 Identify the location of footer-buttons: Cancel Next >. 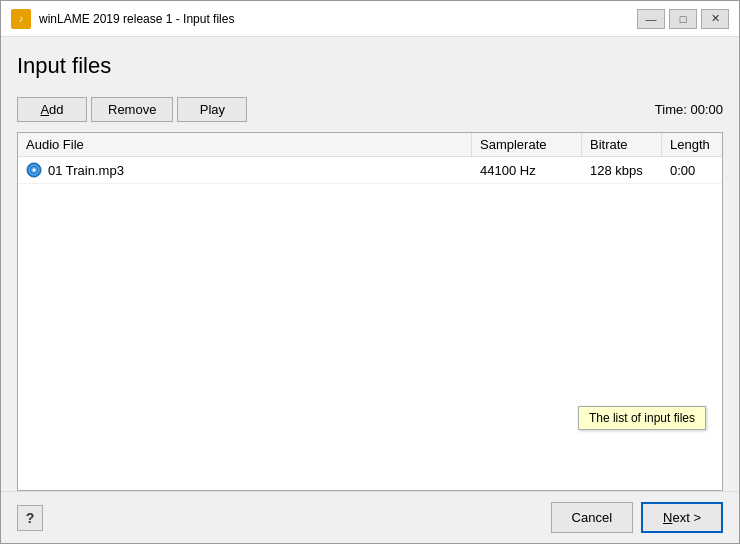
(637, 518).